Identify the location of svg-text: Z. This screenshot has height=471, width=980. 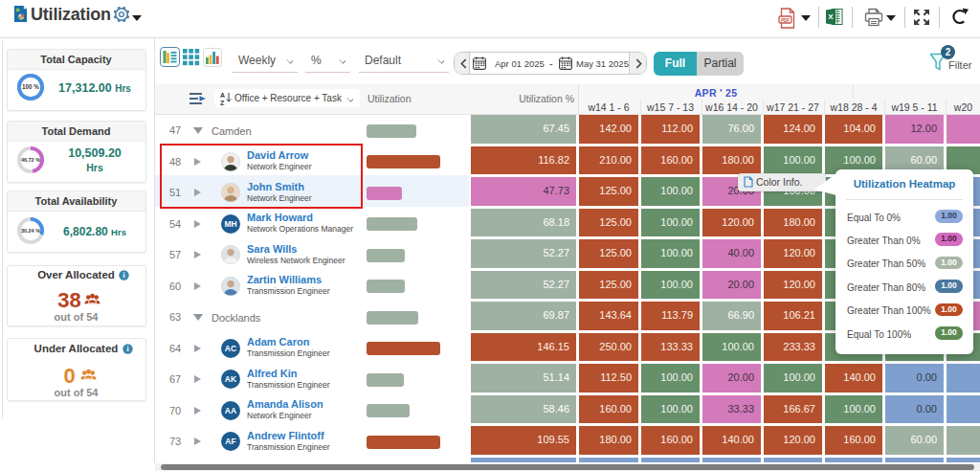
(222, 103).